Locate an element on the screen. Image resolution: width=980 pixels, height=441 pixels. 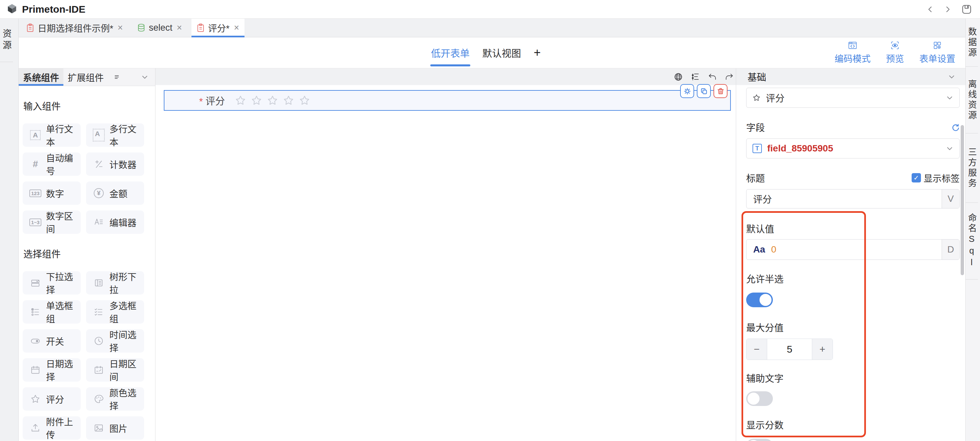
field-settings-button is located at coordinates (687, 91).